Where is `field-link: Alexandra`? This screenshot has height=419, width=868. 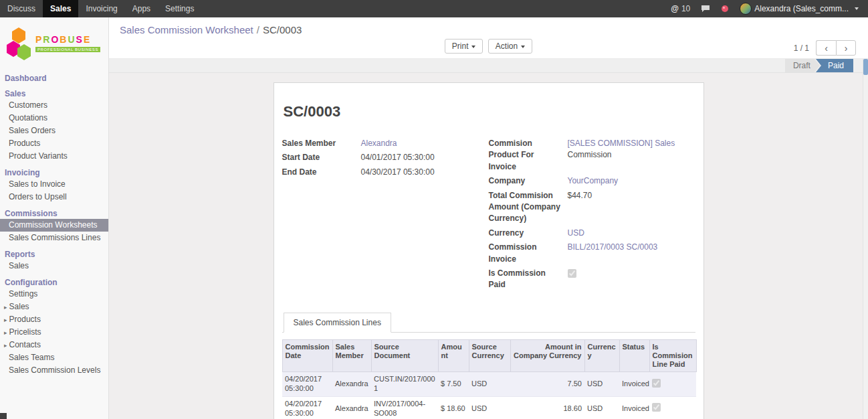 field-link: Alexandra is located at coordinates (379, 143).